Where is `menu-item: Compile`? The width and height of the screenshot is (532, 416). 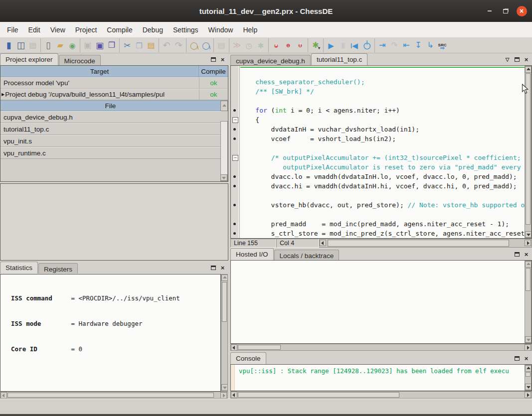 menu-item: Compile is located at coordinates (120, 30).